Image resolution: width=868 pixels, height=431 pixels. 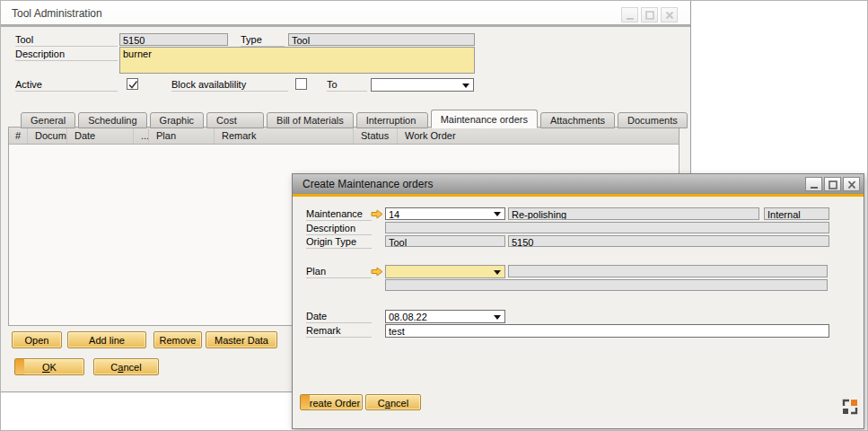 I want to click on to-label: To, so click(x=346, y=85).